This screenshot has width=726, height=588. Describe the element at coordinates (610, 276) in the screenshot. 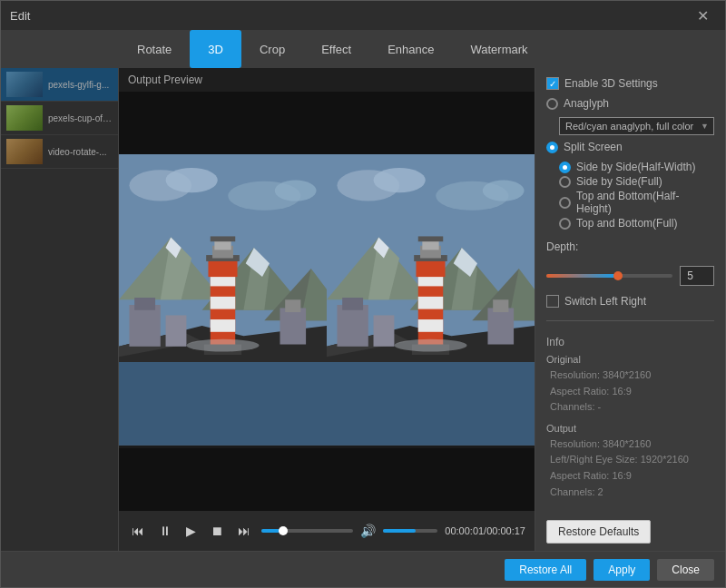

I see `depth-slider-wrap` at that location.